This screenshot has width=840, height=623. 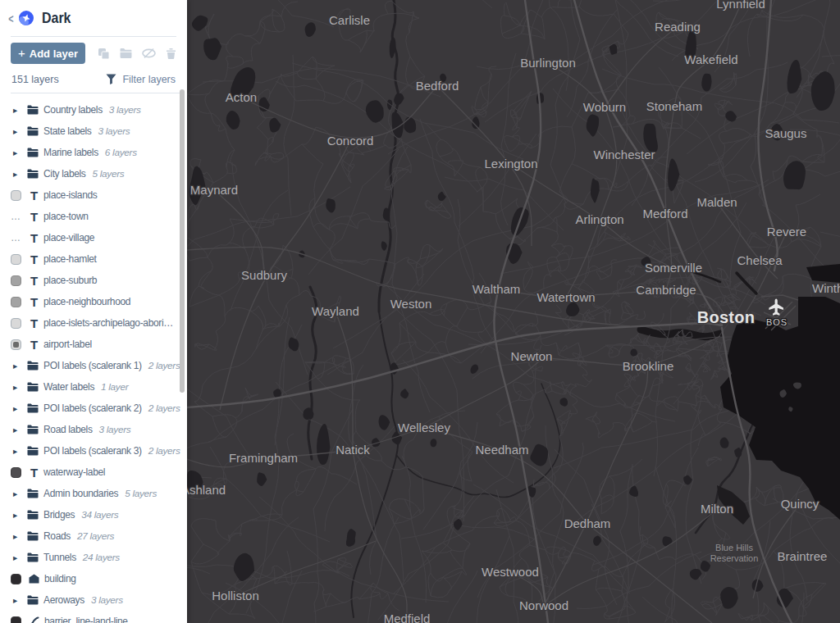 I want to click on svg-text: Norwood, so click(x=544, y=605).